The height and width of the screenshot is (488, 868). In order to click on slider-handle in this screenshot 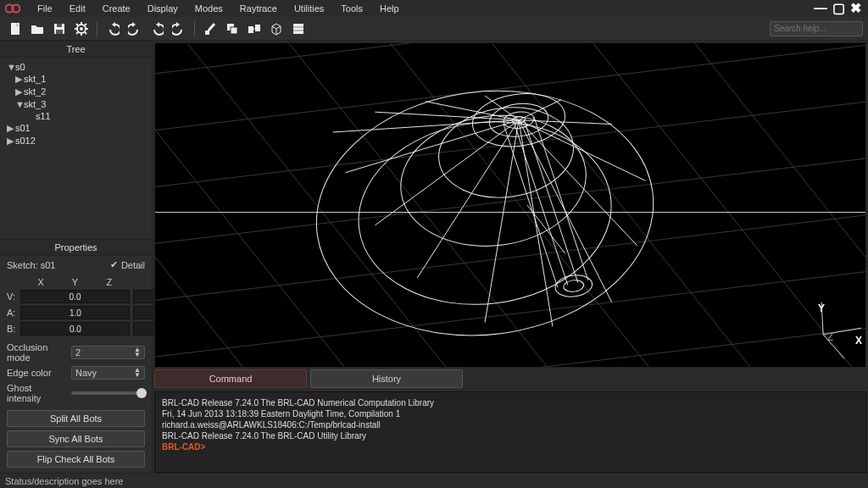, I will do `click(142, 393)`.